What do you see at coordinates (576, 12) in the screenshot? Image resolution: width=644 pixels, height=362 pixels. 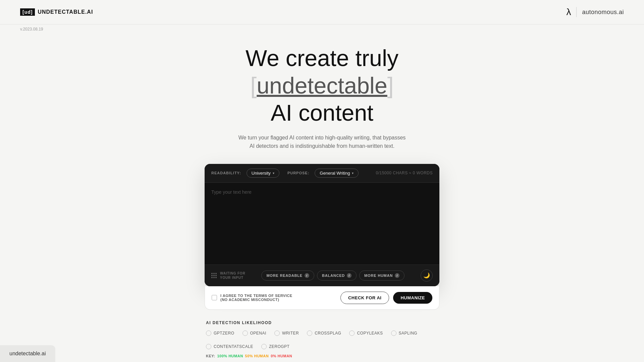 I see `header-divider` at bounding box center [576, 12].